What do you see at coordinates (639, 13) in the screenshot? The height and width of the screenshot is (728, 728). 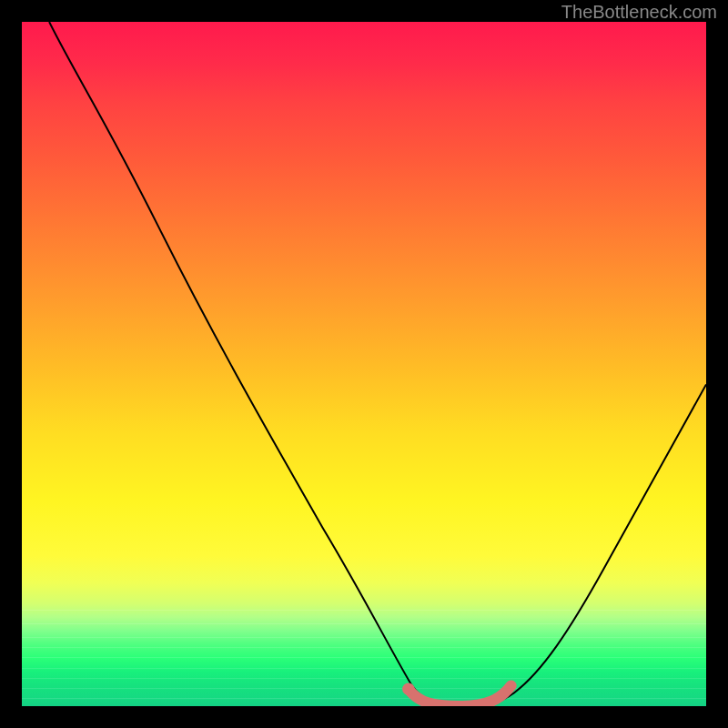 I see `watermark-text: TheBottleneck.com` at bounding box center [639, 13].